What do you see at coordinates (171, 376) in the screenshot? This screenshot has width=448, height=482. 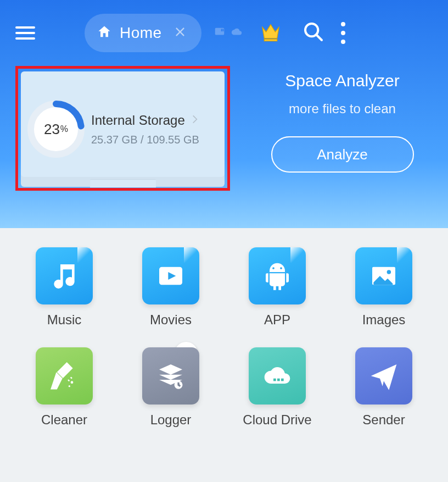 I see `stack-icon` at bounding box center [171, 376].